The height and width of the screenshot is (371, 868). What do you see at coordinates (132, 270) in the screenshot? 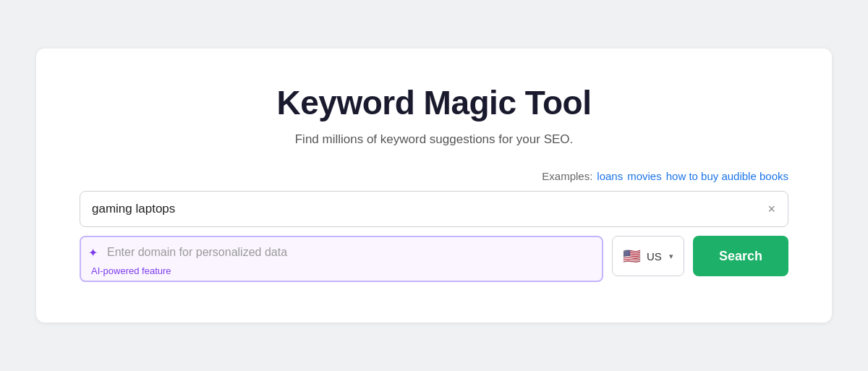
I see `ai-powered-label: AI-powered feature` at bounding box center [132, 270].